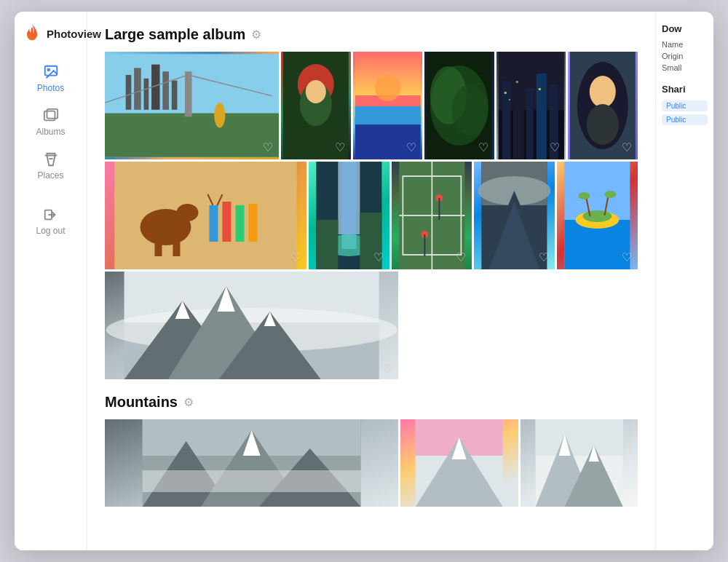  What do you see at coordinates (371, 35) in the screenshot?
I see `album1-header: Large sample album ⚙` at bounding box center [371, 35].